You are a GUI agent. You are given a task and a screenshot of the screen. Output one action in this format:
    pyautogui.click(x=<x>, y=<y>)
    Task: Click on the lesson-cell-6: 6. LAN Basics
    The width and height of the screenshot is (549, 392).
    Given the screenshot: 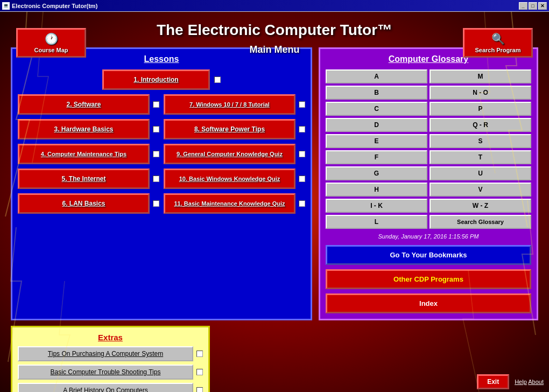 What is the action you would take?
    pyautogui.click(x=88, y=204)
    